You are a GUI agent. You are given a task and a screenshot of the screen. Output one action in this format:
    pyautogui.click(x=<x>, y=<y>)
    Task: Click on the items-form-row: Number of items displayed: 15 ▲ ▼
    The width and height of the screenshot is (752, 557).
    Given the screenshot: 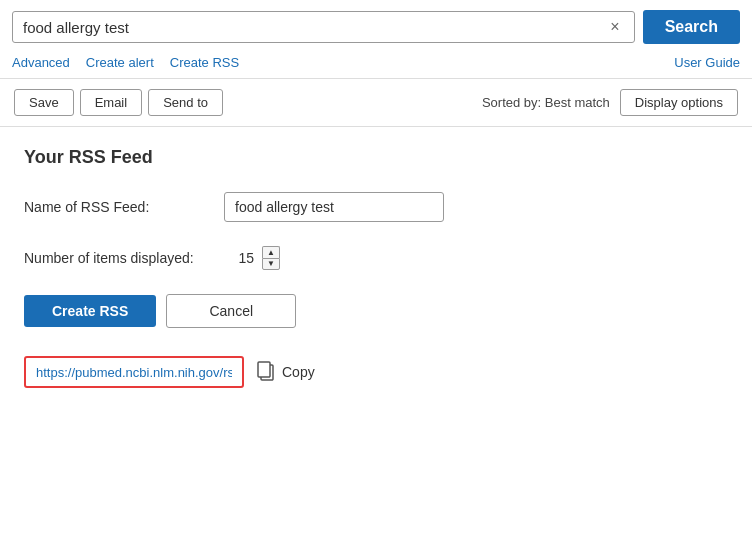 What is the action you would take?
    pyautogui.click(x=376, y=258)
    